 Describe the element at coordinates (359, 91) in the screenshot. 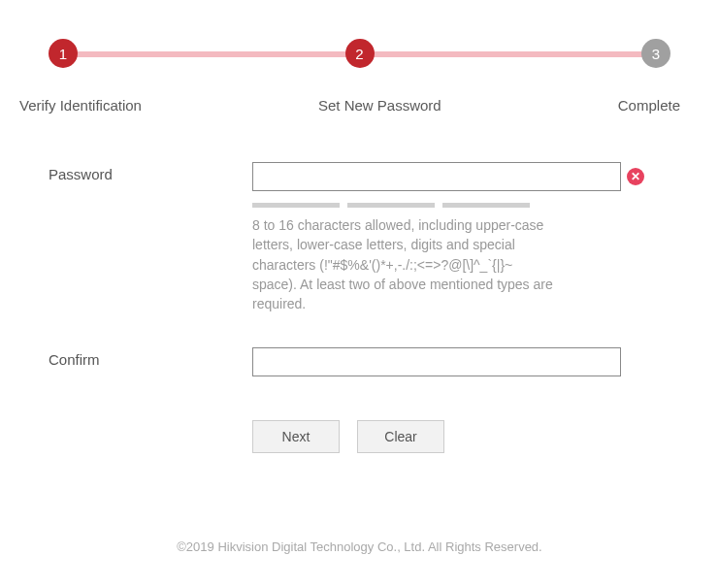

I see `step-labels: Verify Identification Set New Password C…` at that location.